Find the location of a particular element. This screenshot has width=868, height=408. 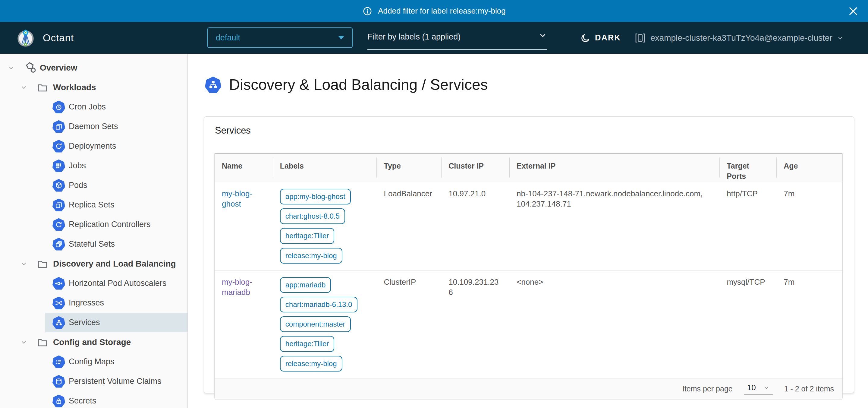

sidebar-item-overview: Overview is located at coordinates (94, 68).